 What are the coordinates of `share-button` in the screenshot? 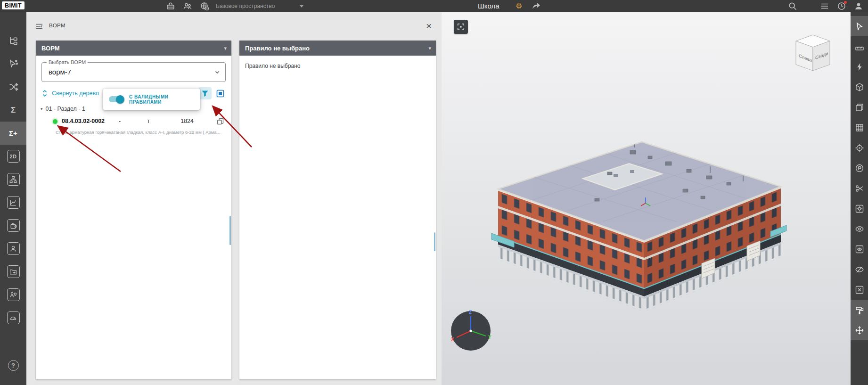 It's located at (536, 6).